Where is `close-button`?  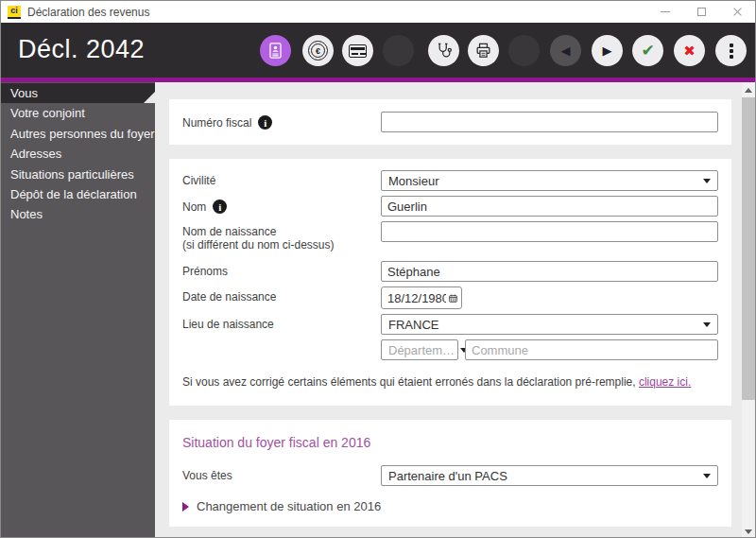
close-button is located at coordinates (737, 11).